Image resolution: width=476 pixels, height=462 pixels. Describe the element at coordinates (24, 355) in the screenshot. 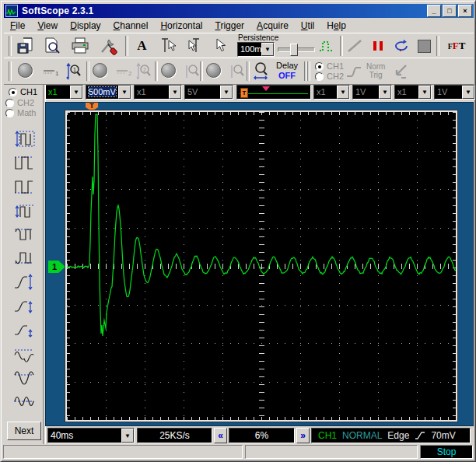

I see `tool-sine-align-top` at that location.